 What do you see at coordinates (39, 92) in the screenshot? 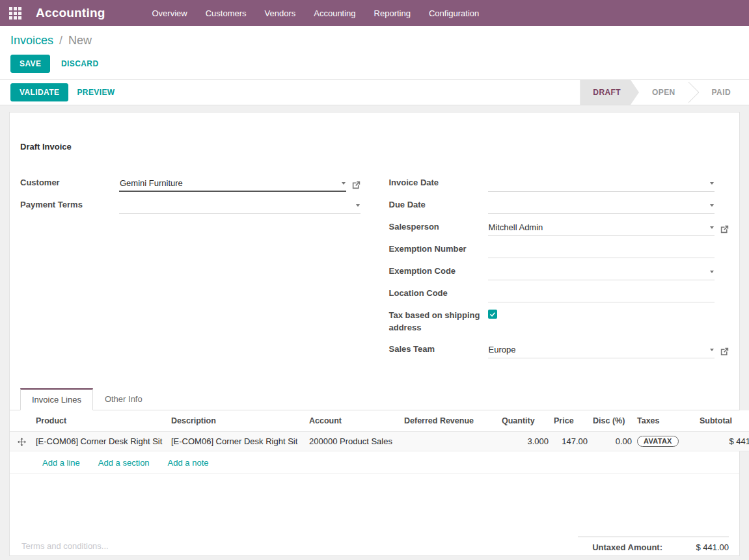
I see `validate-button: VALIDATE` at bounding box center [39, 92].